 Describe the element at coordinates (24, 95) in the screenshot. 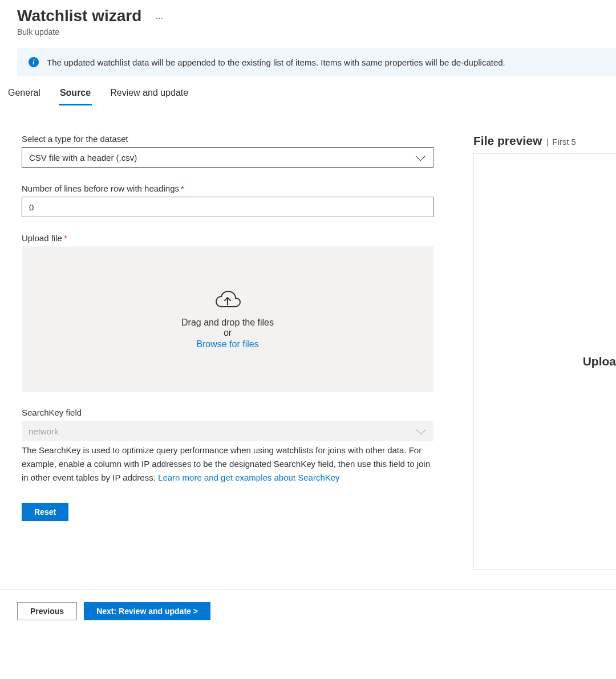

I see `tab-general: General` at that location.